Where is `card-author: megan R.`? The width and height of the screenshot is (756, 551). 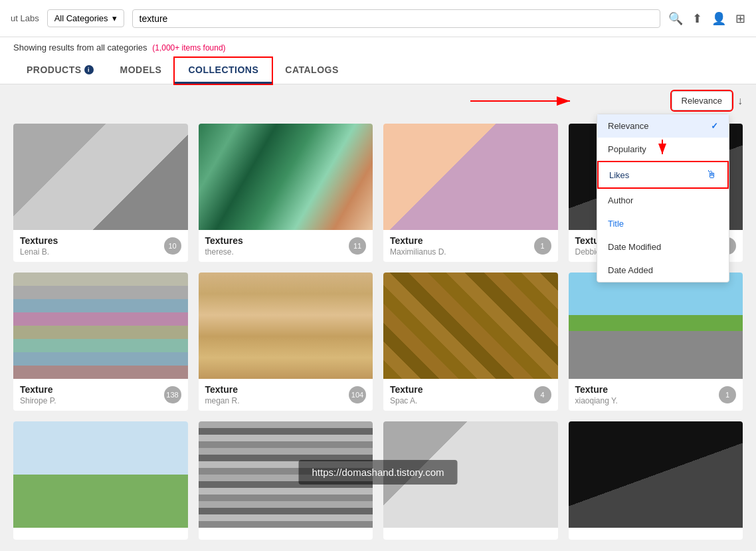 card-author: megan R. is located at coordinates (278, 401).